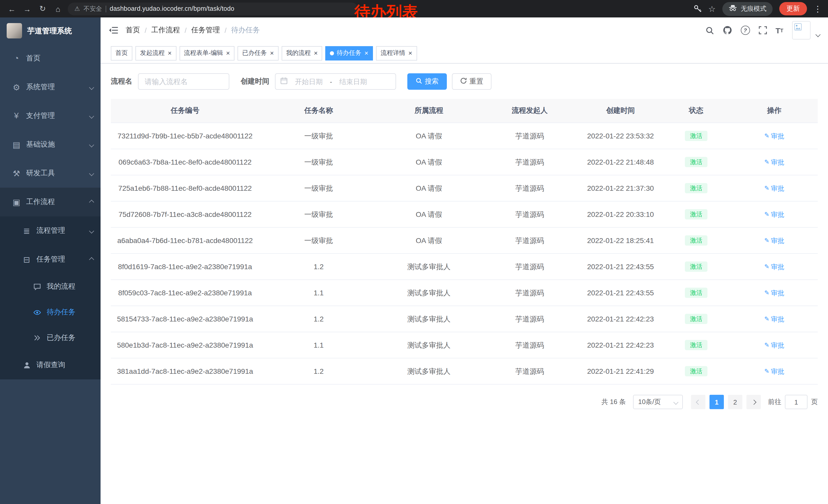 This screenshot has width=828, height=504. What do you see at coordinates (464, 81) in the screenshot?
I see `filter-bar: 流程名 创建时间 - 搜索 重置` at bounding box center [464, 81].